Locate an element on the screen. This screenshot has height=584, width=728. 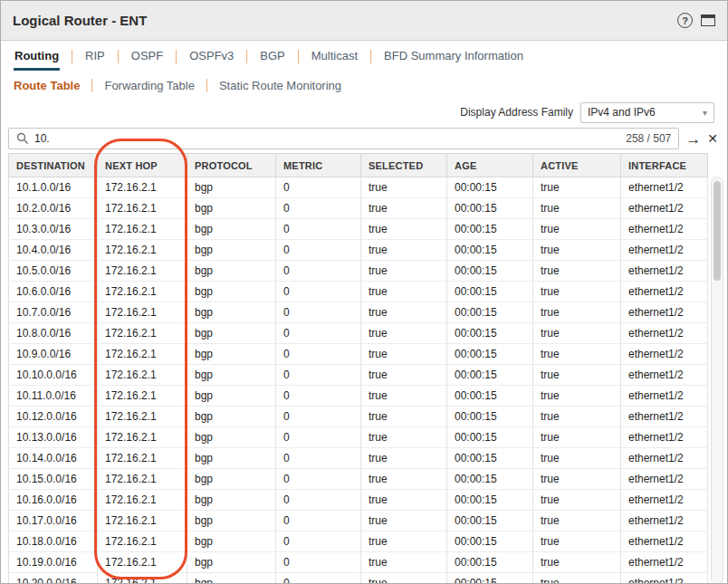
table-row: 10.10.0.0/16172.16.2.1bgp0true00:00:15tr… is located at coordinates (359, 375).